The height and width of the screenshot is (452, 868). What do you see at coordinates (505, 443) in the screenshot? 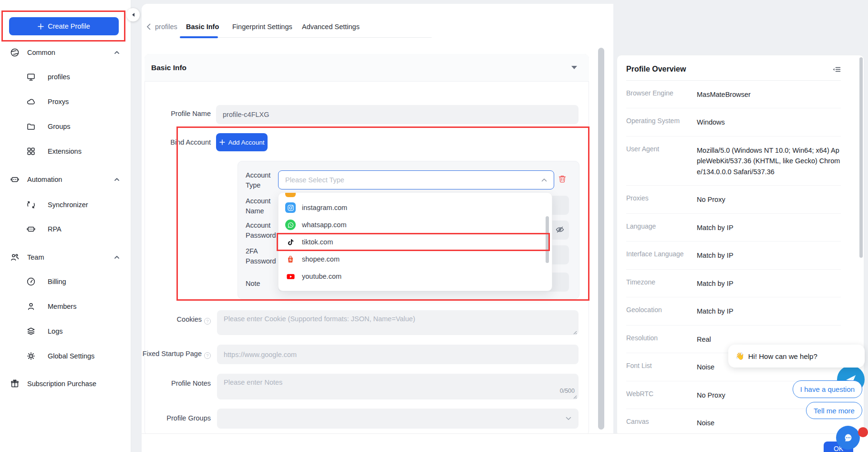
I see `footer-bar` at bounding box center [505, 443].